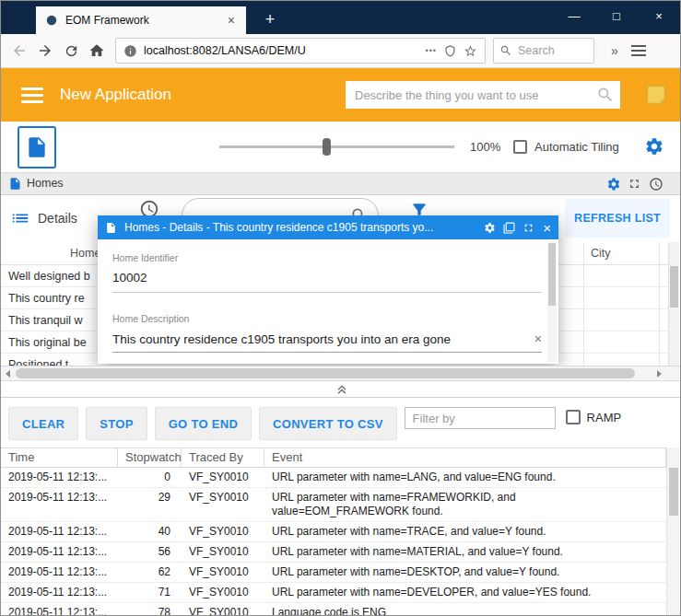  Describe the element at coordinates (326, 147) in the screenshot. I see `zoom-slider-thumb` at that location.